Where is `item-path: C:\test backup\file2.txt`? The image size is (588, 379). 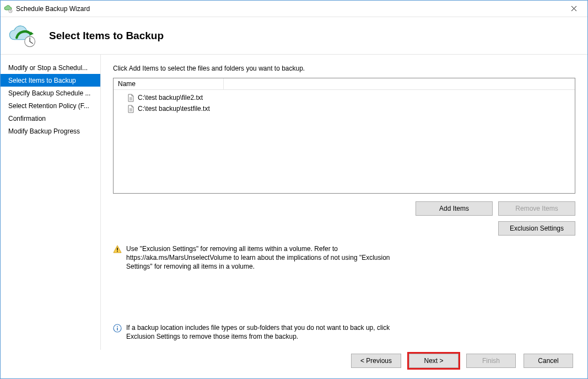 item-path: C:\test backup\file2.txt is located at coordinates (170, 98).